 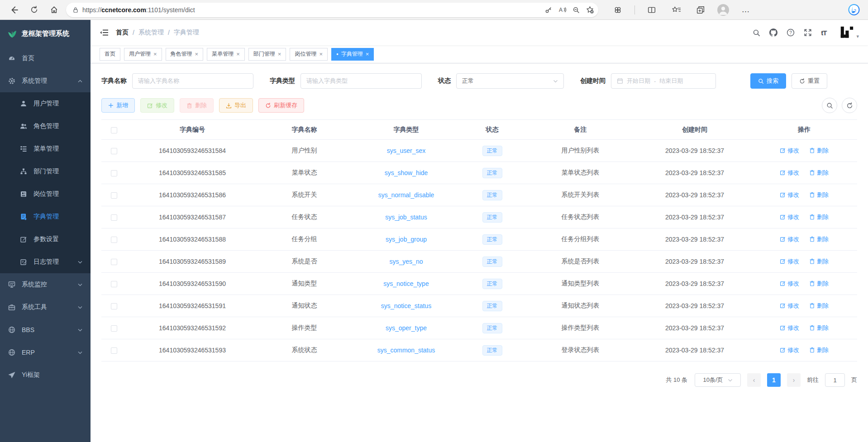 I want to click on extensions-icon, so click(x=618, y=10).